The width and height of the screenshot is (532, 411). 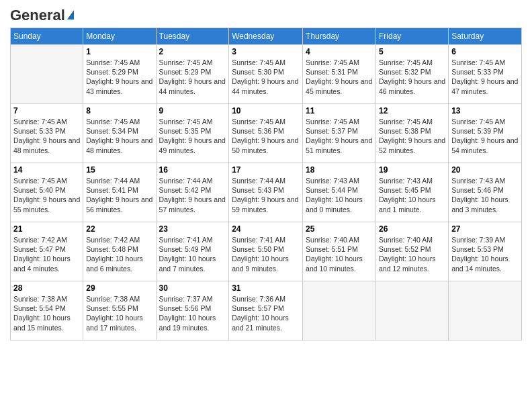 What do you see at coordinates (266, 308) in the screenshot?
I see `sunset-text: Sunset: 5:57 PM` at bounding box center [266, 308].